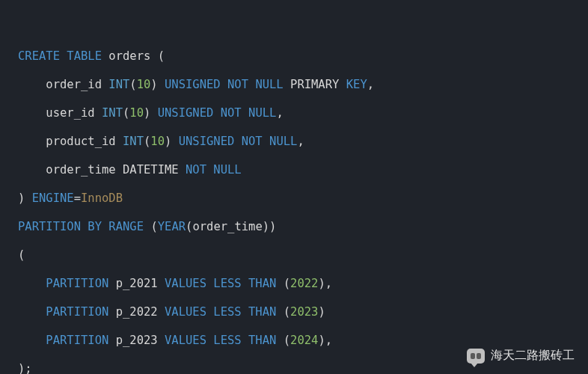  Describe the element at coordinates (175, 283) in the screenshot. I see `code-line-9: PARTITION p_2021 VALUES LESS THAN (2022)…` at that location.